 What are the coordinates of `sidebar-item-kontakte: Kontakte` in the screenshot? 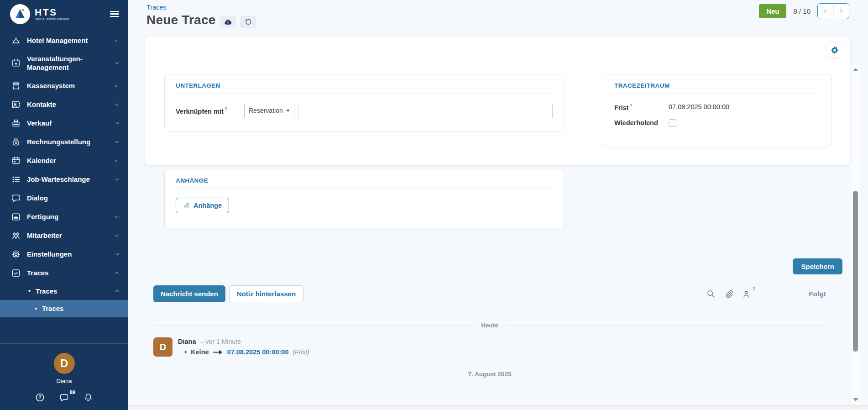 It's located at (64, 104).